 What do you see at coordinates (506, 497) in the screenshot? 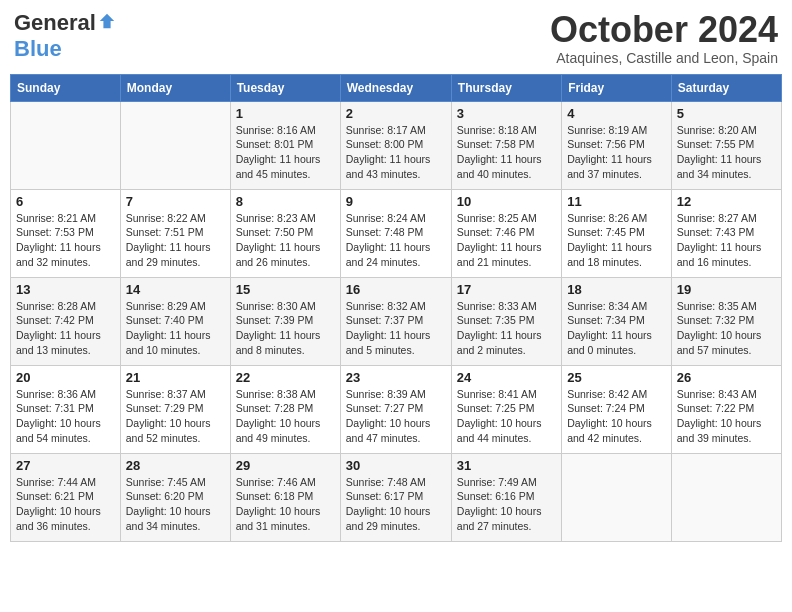
I see `day-cell: 31Sunrise: 7:49 AM Sunset: 6:16 PM Dayli…` at bounding box center [506, 497].